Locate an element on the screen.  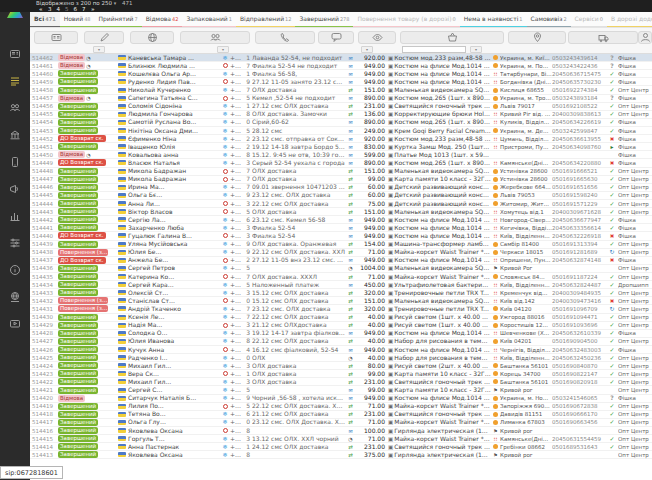
column-header-contact-card-icon is located at coordinates (56, 38).